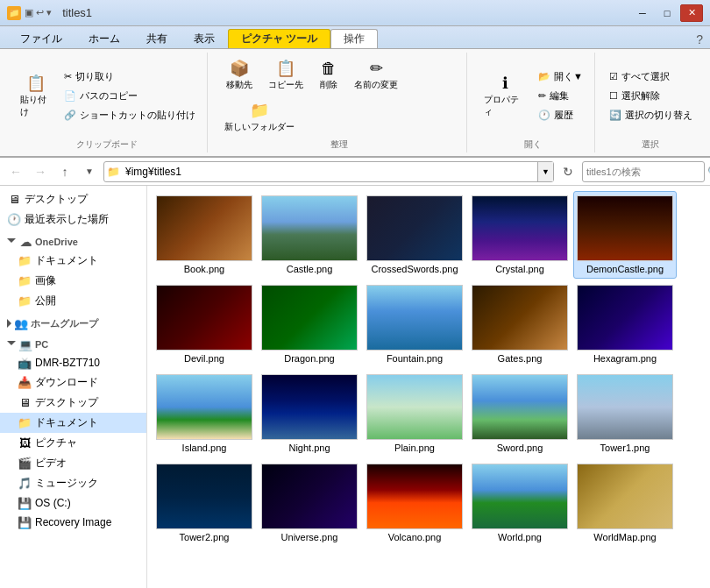 The height and width of the screenshot is (588, 710). What do you see at coordinates (505, 96) in the screenshot?
I see `properties-button: ℹ プロパティ` at bounding box center [505, 96].